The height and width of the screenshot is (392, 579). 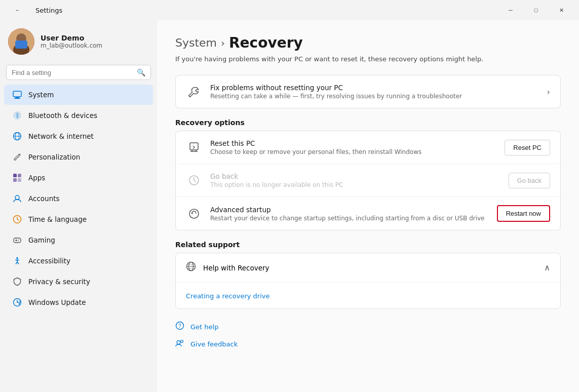 What do you see at coordinates (17, 261) in the screenshot?
I see `accessibility-icon` at bounding box center [17, 261].